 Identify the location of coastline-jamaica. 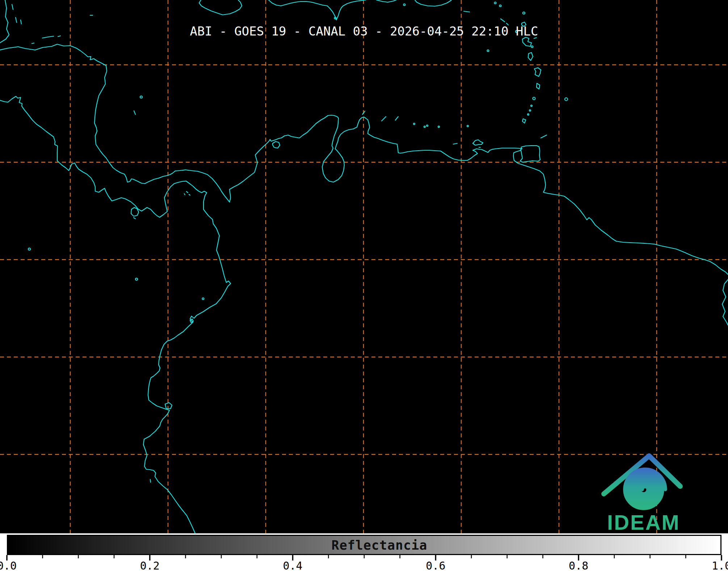
(220, 7).